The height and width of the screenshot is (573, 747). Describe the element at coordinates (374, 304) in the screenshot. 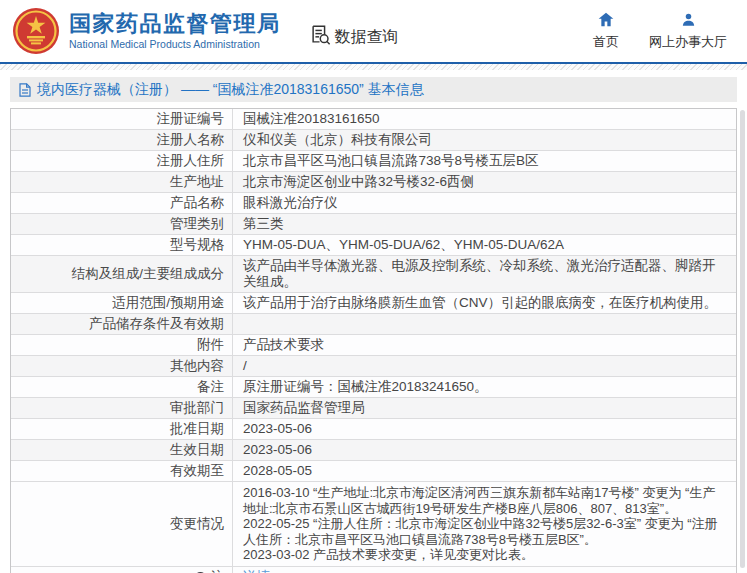

I see `table-row: 适用范围/预期用途 该产品用于治疗由脉络膜新生血管（CNV）引起的眼底病变，在医…` at that location.